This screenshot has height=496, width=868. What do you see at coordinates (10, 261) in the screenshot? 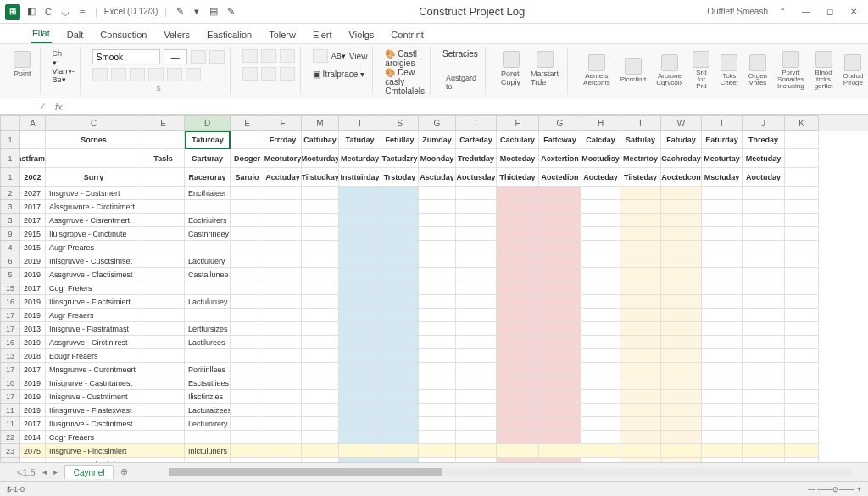
I see `row-header: 6` at bounding box center [10, 261].